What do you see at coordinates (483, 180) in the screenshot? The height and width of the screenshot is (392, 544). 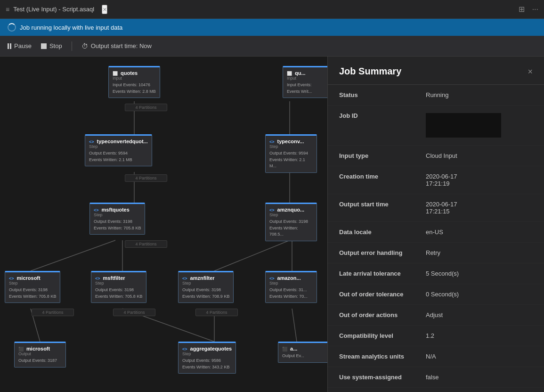 I see `summary-row-value: 2020-06-17 17:21:19` at bounding box center [483, 180].